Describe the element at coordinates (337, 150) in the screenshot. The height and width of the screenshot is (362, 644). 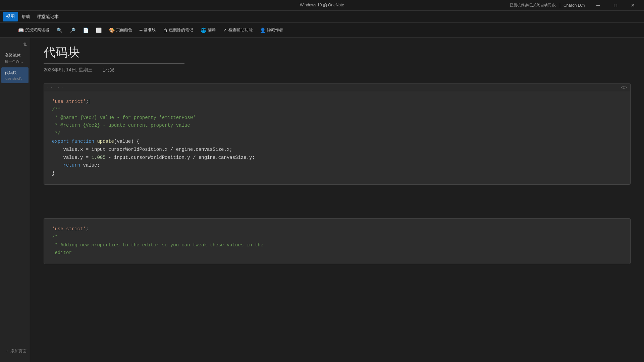
I see `code-line-7: value.x = input.cursorWorldPosition.x / …` at that location.